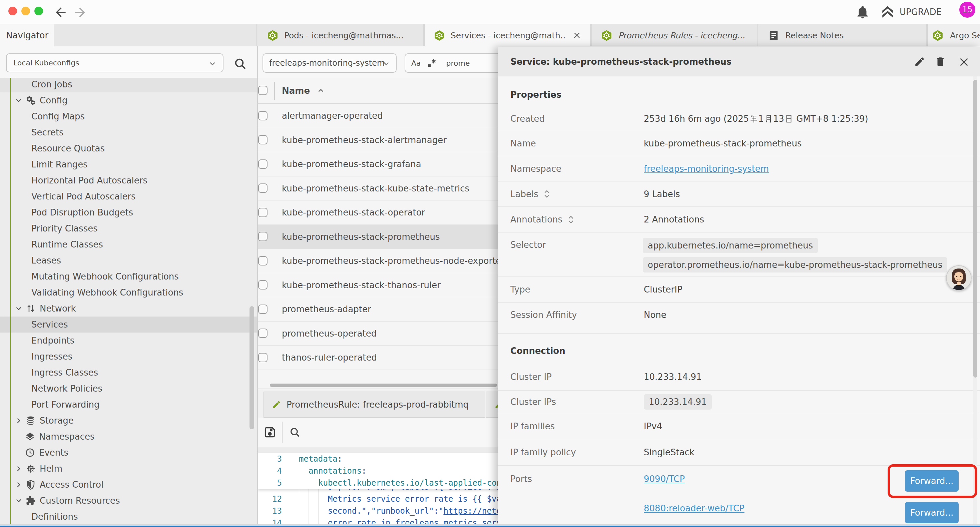 This screenshot has width=980, height=527. Describe the element at coordinates (129, 388) in the screenshot. I see `sidebar-item-network-policies: Network Policies` at that location.